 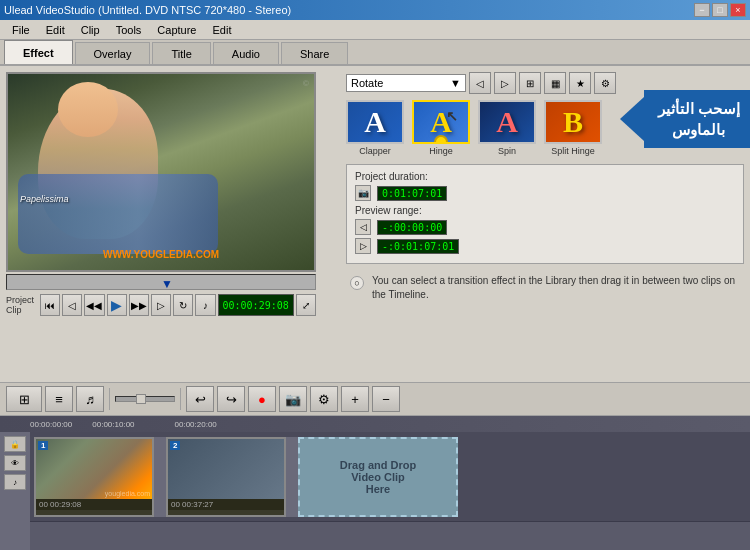 What do you see at coordinates (205, 305) in the screenshot?
I see `audio-button: ♪` at bounding box center [205, 305].